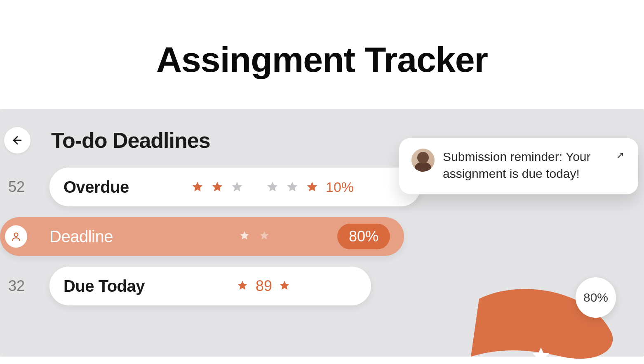 The width and height of the screenshot is (644, 364). What do you see at coordinates (111, 237) in the screenshot?
I see `row-label: Deadline` at bounding box center [111, 237].